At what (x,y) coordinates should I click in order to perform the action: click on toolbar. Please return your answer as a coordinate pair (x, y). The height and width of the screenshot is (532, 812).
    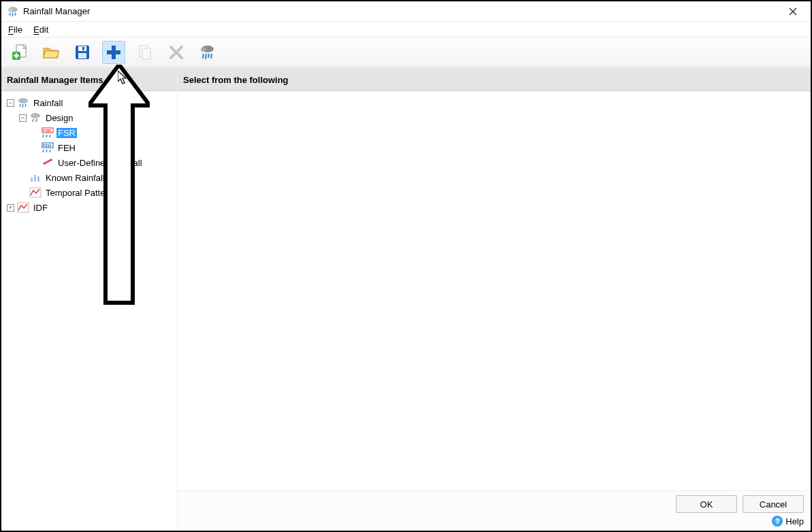
    Looking at the image, I should click on (406, 52).